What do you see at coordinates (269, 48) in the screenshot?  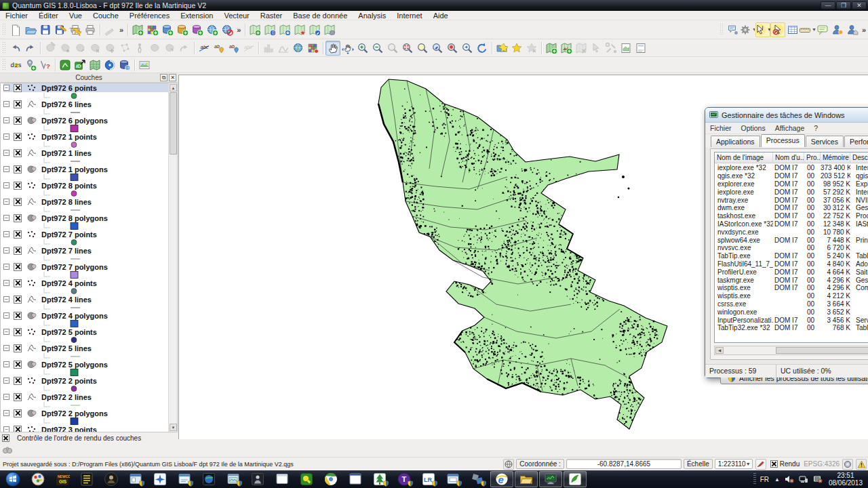 I see `diagram-overlay` at bounding box center [269, 48].